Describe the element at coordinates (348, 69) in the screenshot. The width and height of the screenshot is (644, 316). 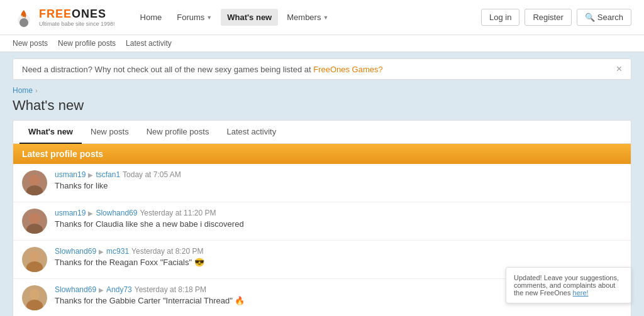
I see `banner-link: FreeOnes Games?` at that location.